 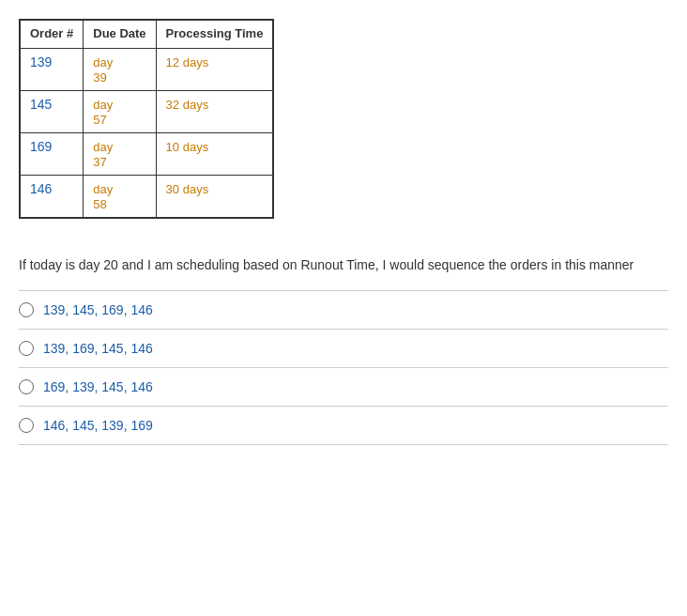 I want to click on question-text: If today is day 20 and I am scheduling b…, so click(x=344, y=265).